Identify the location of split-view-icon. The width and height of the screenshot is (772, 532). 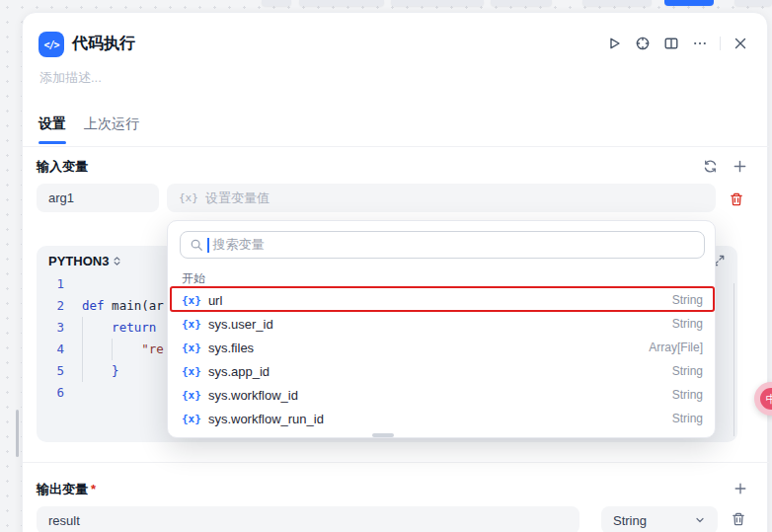
(671, 43).